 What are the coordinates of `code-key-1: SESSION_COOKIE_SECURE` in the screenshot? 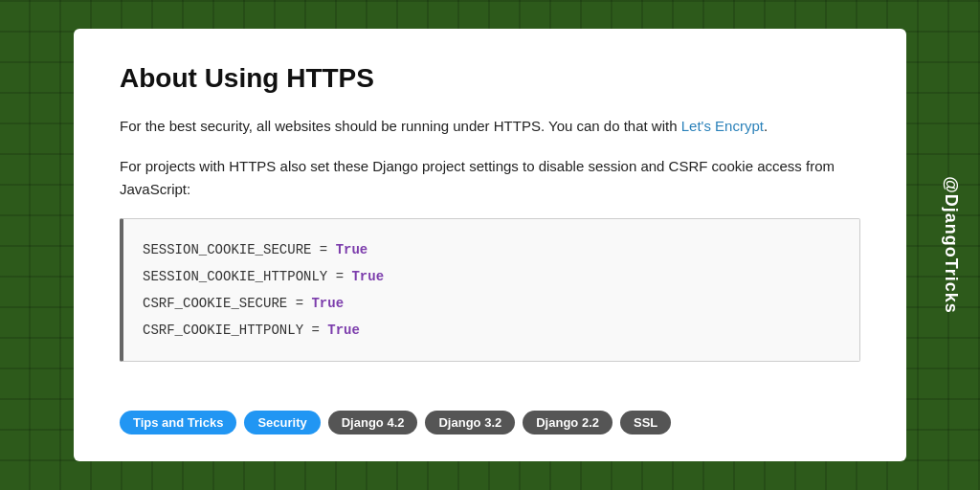 It's located at (227, 250).